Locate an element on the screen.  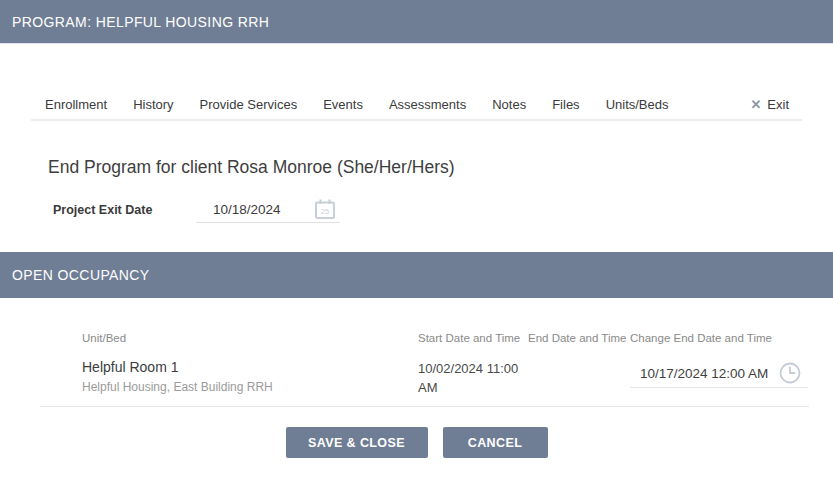
open-occupancy-header-bar: OPEN OCCUPANCY is located at coordinates (416, 275).